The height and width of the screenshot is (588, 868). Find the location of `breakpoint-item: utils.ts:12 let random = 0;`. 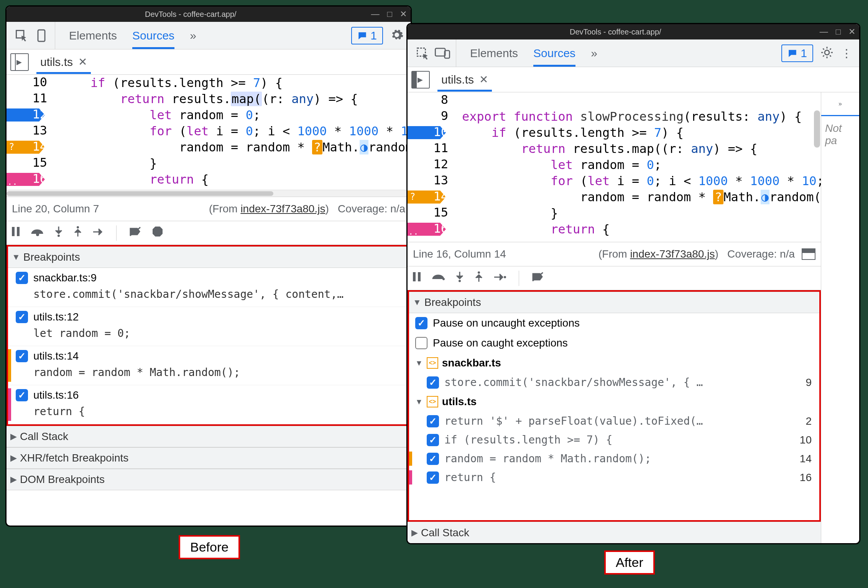

breakpoint-item: utils.ts:12 let random = 0; is located at coordinates (209, 327).